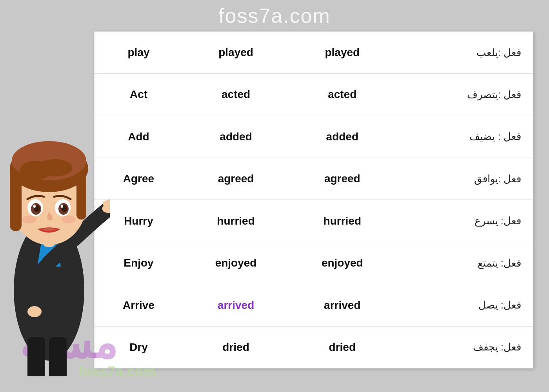 This screenshot has width=549, height=392. Describe the element at coordinates (342, 95) in the screenshot. I see `past-participle-cell: acted` at that location.